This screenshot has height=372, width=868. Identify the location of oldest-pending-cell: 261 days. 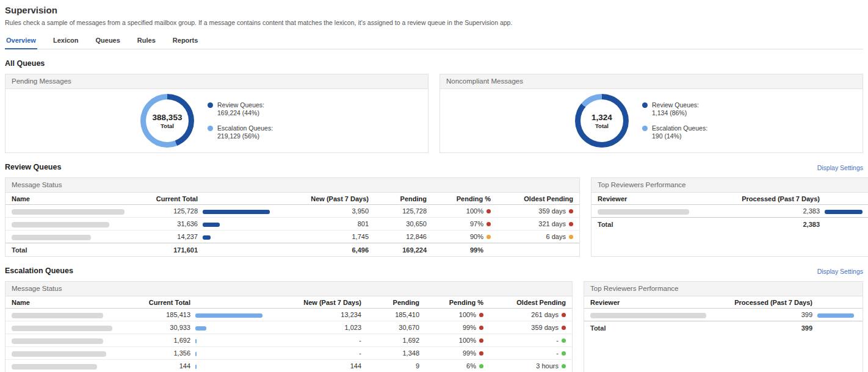
(525, 315).